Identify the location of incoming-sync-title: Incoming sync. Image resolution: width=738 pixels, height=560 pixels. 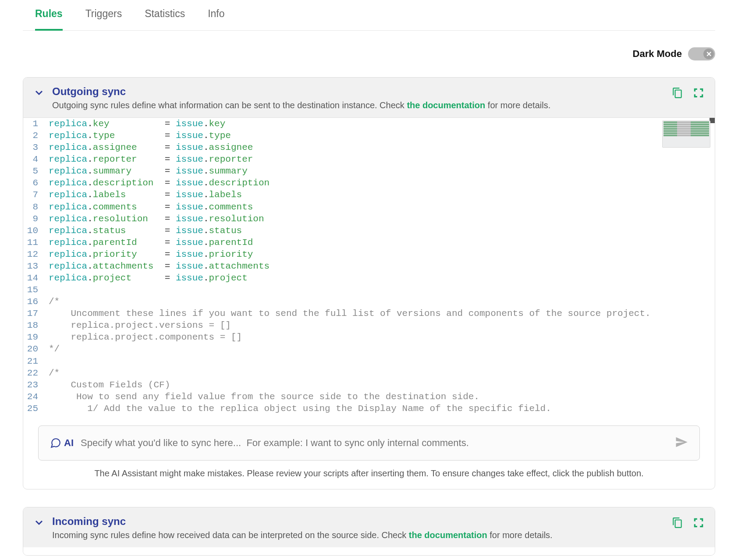
(302, 521).